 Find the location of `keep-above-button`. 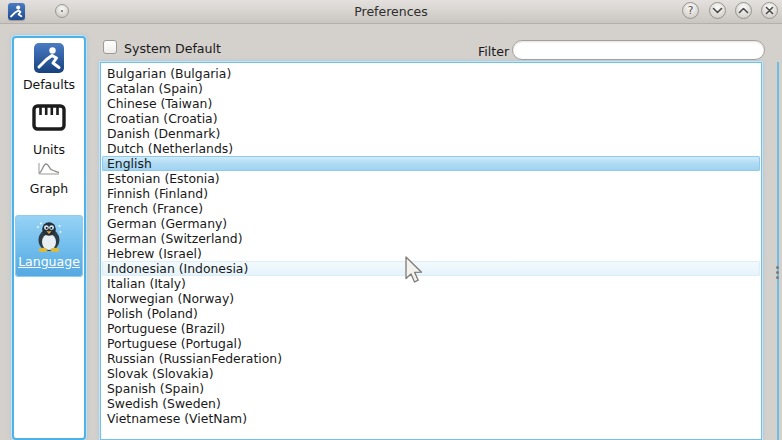

keep-above-button is located at coordinates (744, 10).